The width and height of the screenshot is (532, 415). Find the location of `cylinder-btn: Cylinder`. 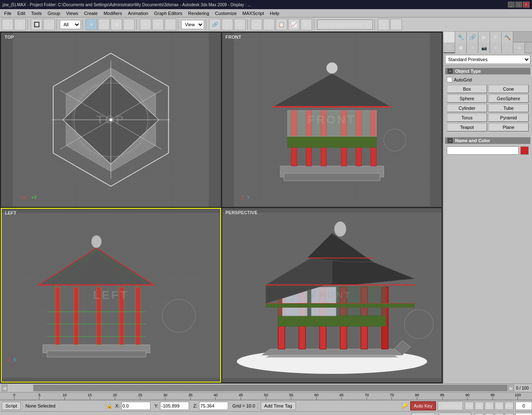

cylinder-btn: Cylinder is located at coordinates (467, 108).